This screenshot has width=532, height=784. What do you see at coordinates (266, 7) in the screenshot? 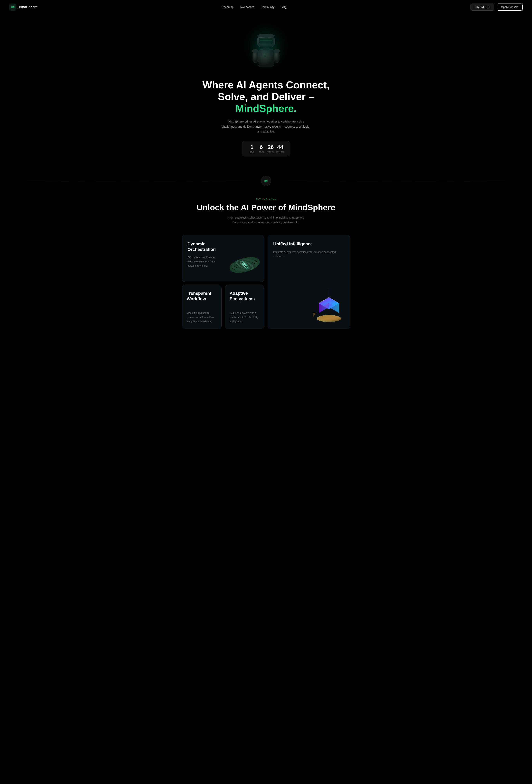
I see `navbar: MindSphere Roadmap Tokenomics Community …` at bounding box center [266, 7].